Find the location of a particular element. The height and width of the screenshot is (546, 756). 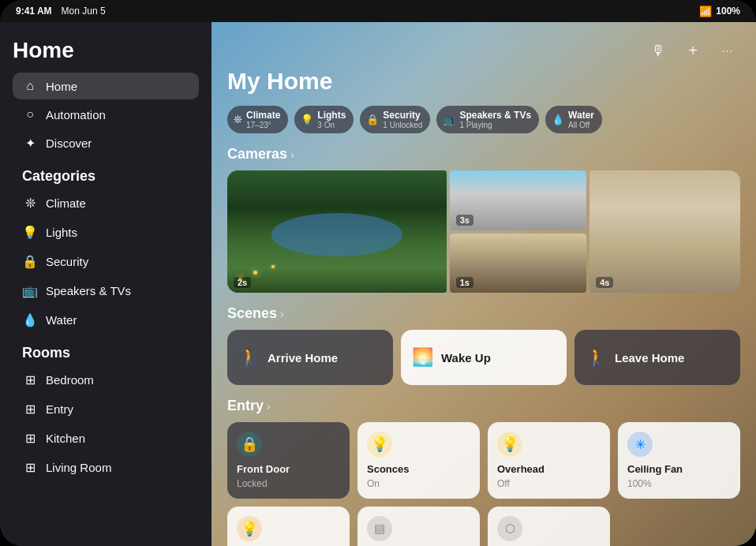

device-shades: ▤ Shades Closed is located at coordinates (418, 526).